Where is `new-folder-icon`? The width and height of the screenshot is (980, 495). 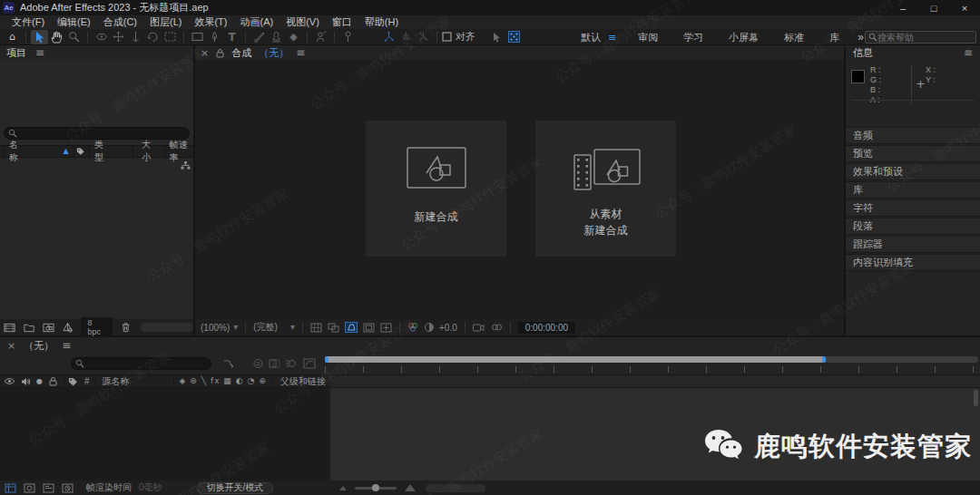 new-folder-icon is located at coordinates (29, 328).